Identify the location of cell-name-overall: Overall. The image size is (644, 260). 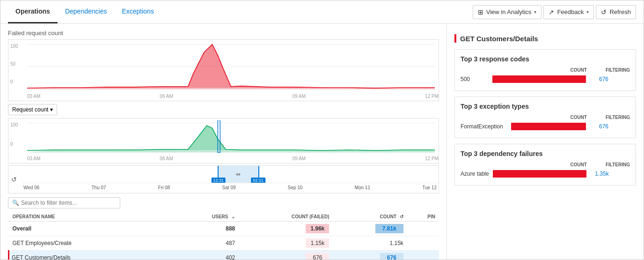
(92, 229).